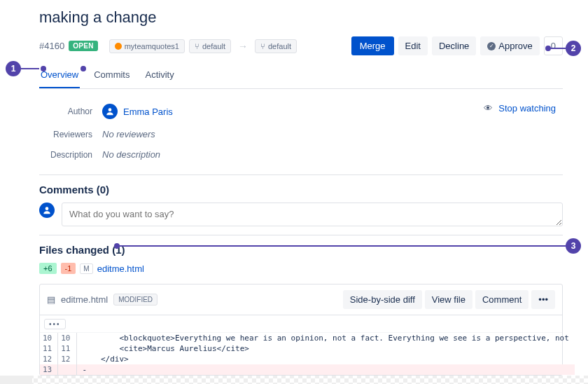  What do you see at coordinates (573, 246) in the screenshot?
I see `callout-3: 3` at bounding box center [573, 246].